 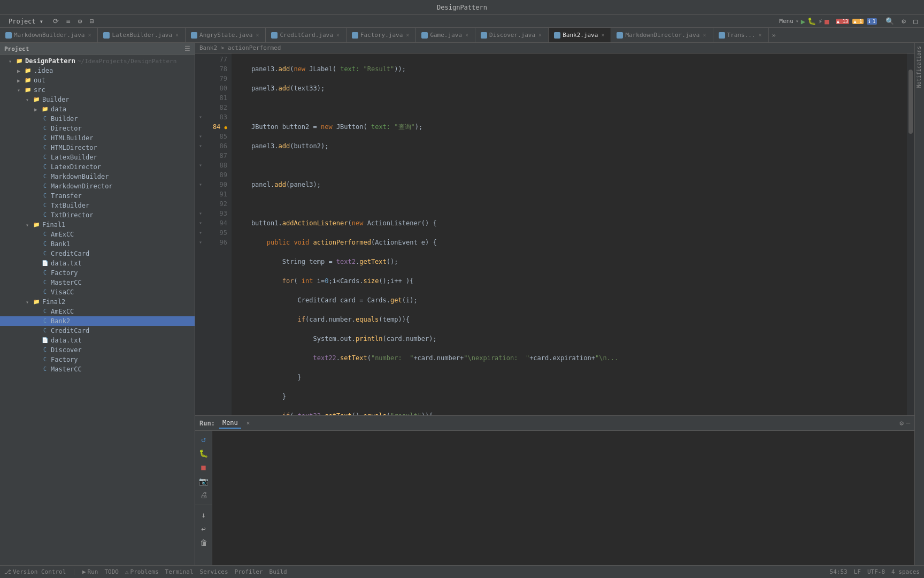 I want to click on structure-icon: ≡, so click(x=68, y=21).